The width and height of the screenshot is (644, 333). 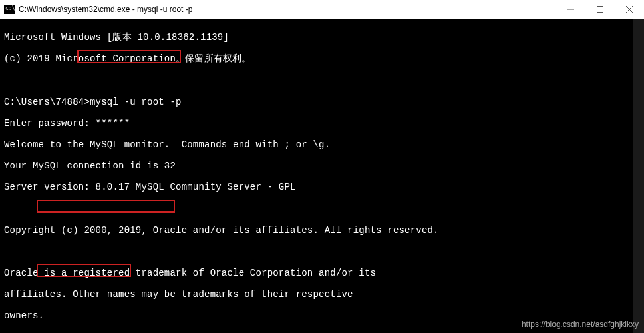 I want to click on output-line: Welcome to the MySQL monitor. Commands e…, so click(x=322, y=145).